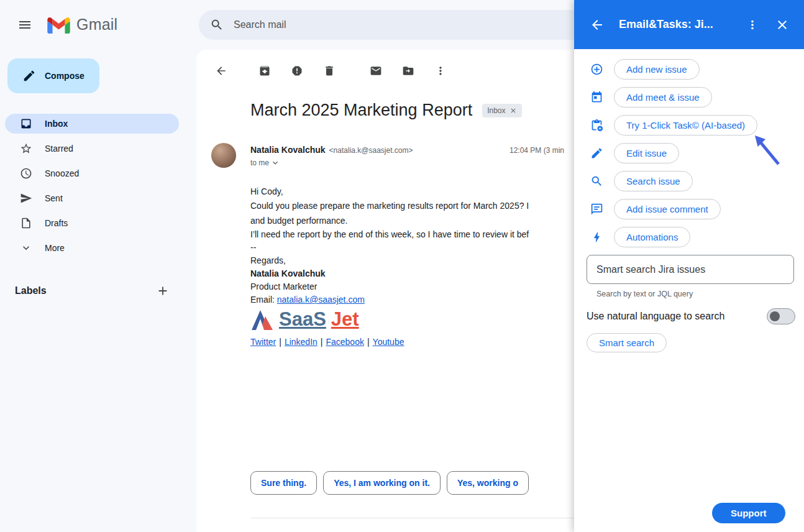  Describe the element at coordinates (93, 188) in the screenshot. I see `sidebar-nav: Inbox Starred Snoozed Sent Drafts` at that location.